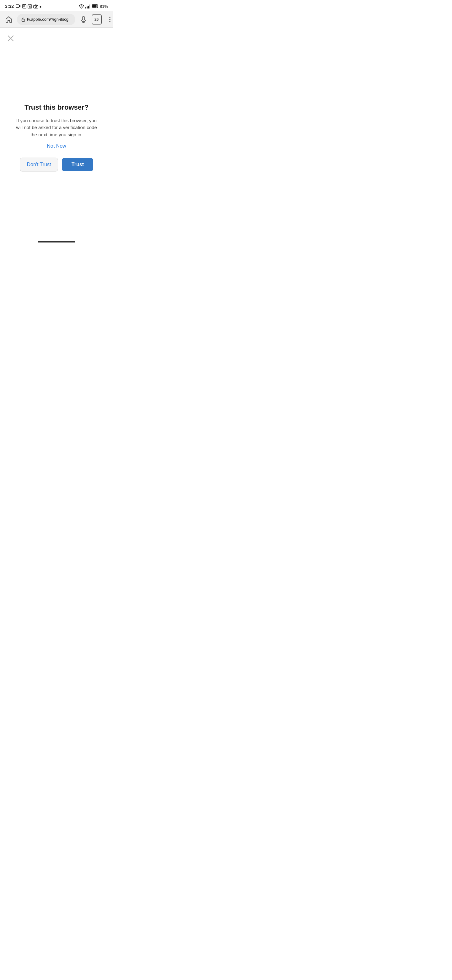  Describe the element at coordinates (11, 38) in the screenshot. I see `close-icon` at that location.